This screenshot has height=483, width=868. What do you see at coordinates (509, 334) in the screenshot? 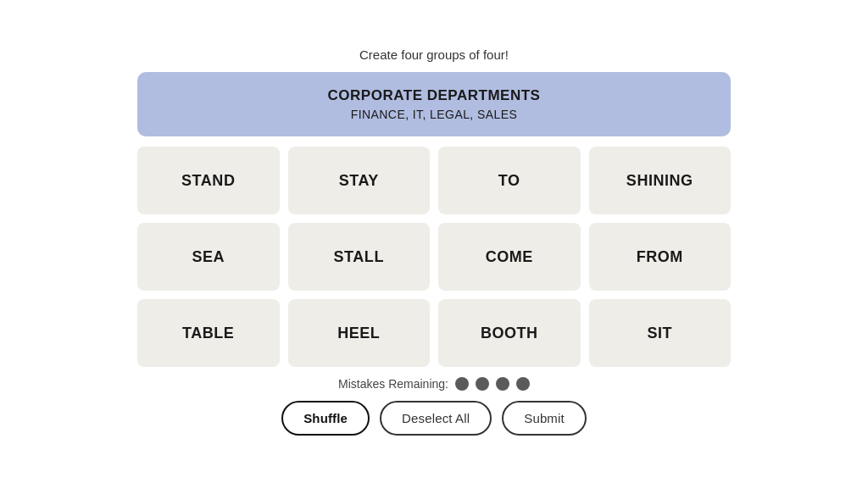
I see `tile-word: BOOTH` at bounding box center [509, 334].